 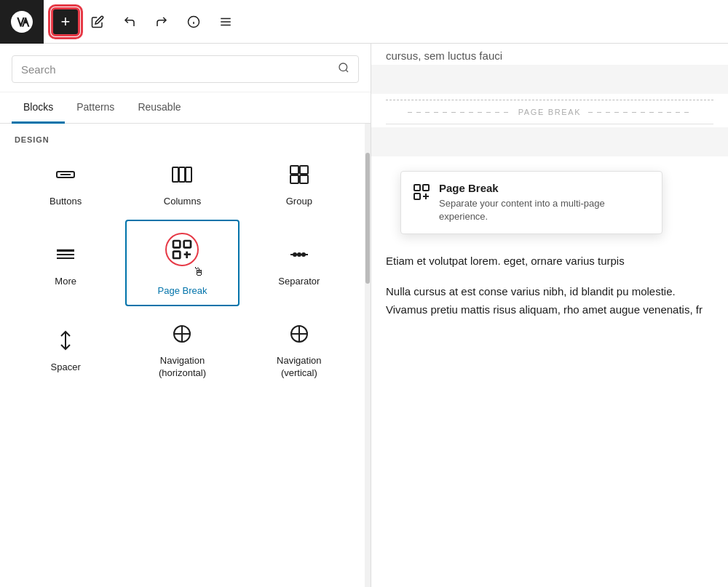 I want to click on block-item-spacer: Spacer, so click(x=66, y=349).